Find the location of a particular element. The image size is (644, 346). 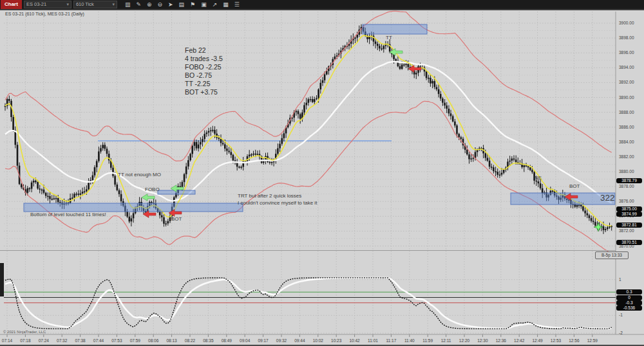

flag-icon: ⚑ is located at coordinates (193, 5).